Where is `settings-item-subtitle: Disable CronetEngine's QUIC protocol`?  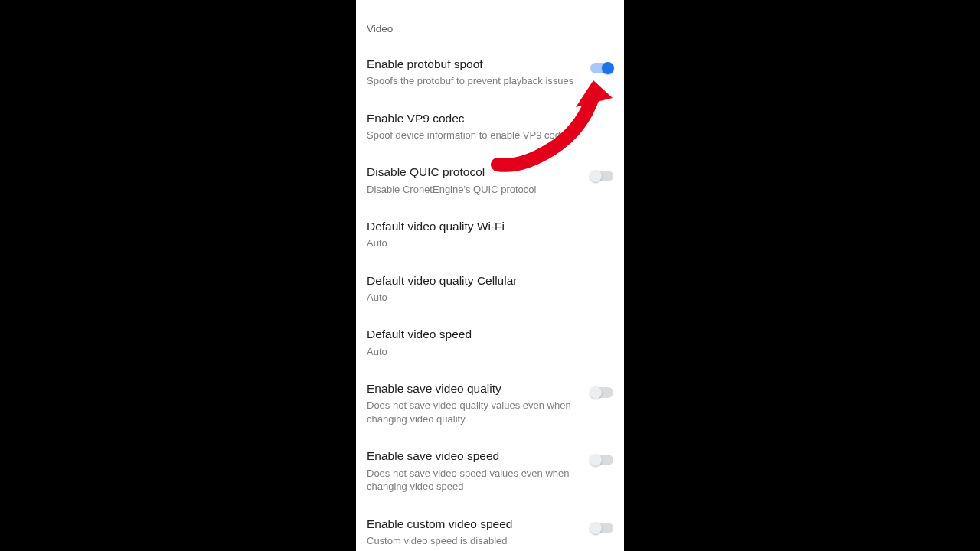 settings-item-subtitle: Disable CronetEngine's QUIC protocol is located at coordinates (474, 190).